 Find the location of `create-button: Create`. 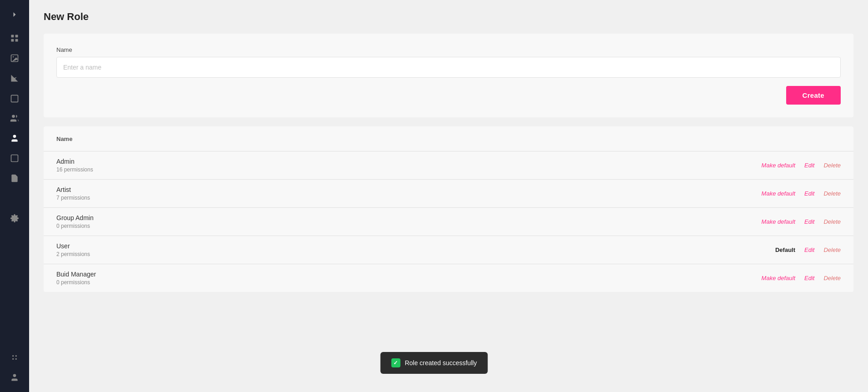

create-button: Create is located at coordinates (814, 95).